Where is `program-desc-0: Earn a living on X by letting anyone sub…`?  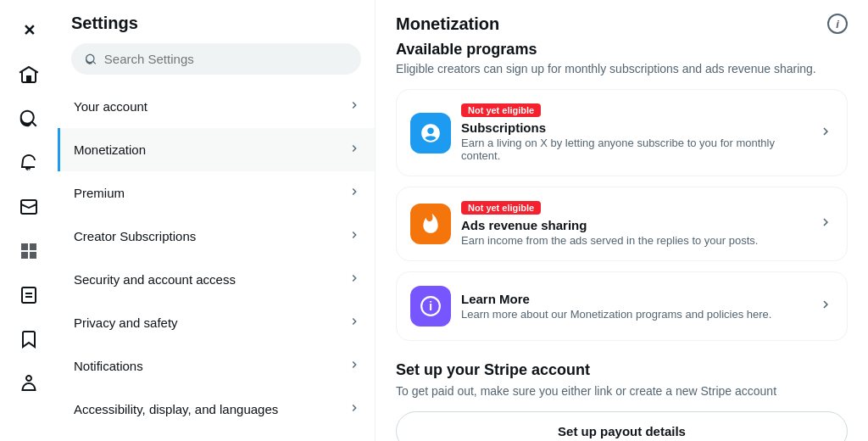 program-desc-0: Earn a living on X by letting anyone sub… is located at coordinates (636, 149).